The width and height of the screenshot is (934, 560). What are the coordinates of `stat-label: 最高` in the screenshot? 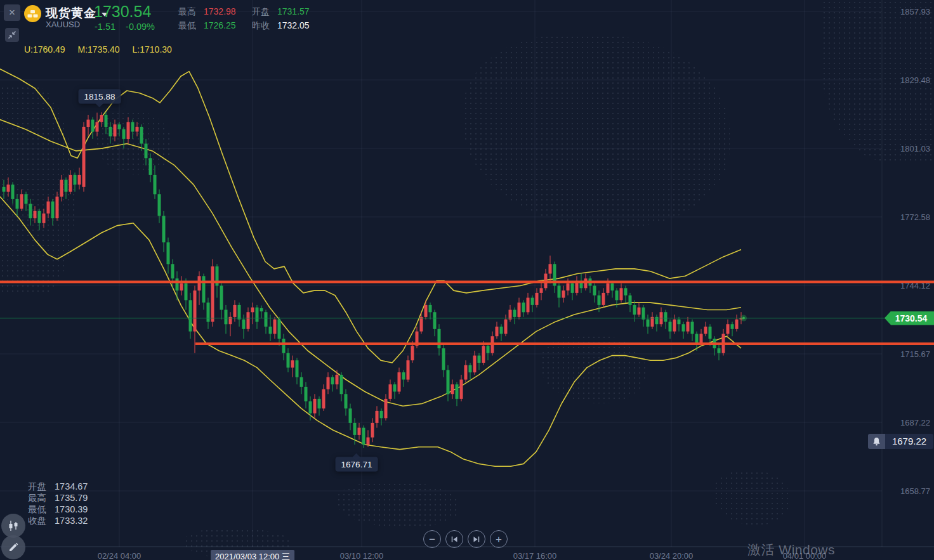 It's located at (189, 11).